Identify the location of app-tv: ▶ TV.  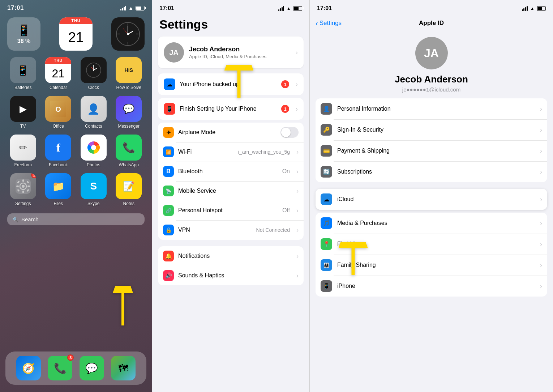
(23, 112).